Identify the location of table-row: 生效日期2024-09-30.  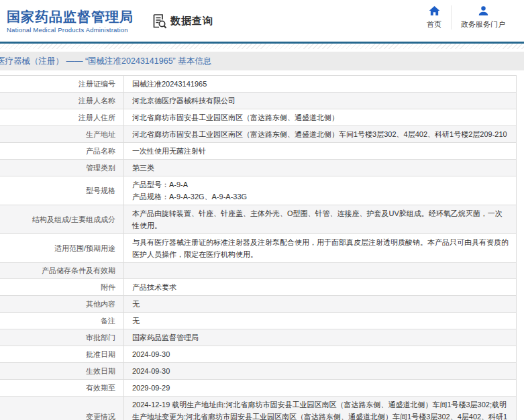
(258, 372).